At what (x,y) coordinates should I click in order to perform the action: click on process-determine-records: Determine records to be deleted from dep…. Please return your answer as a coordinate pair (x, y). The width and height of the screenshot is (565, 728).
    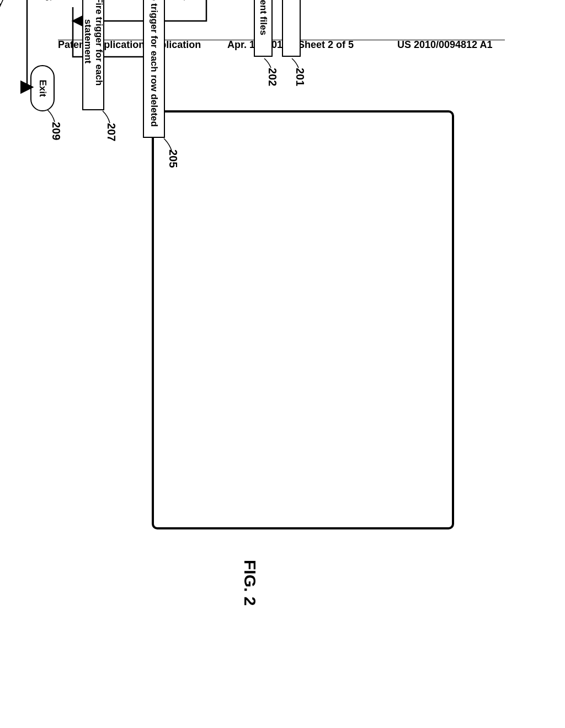
    Looking at the image, I should click on (263, 29).